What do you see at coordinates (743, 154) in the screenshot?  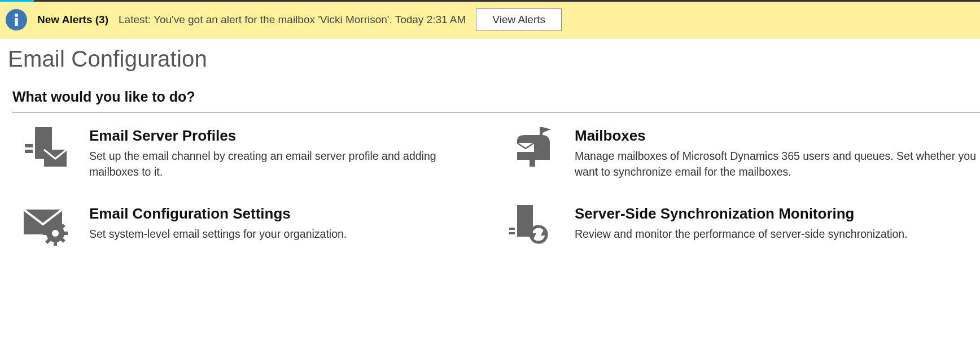 I see `option-mailboxes: Mailboxes Manage mailboxes of Microsoft …` at bounding box center [743, 154].